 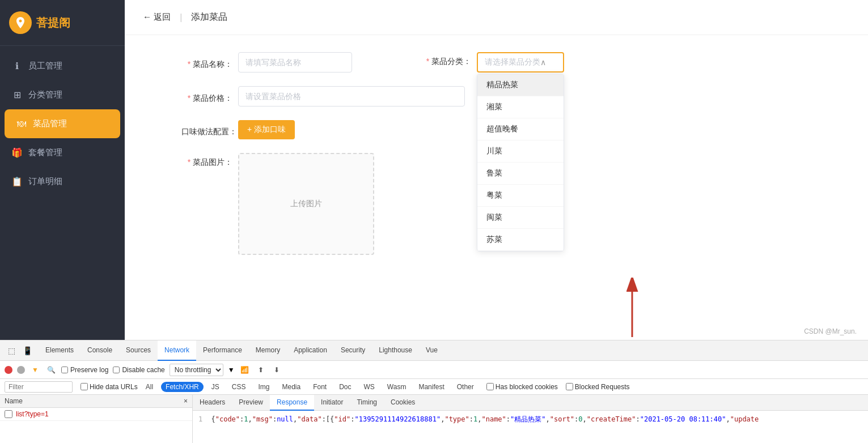 What do you see at coordinates (62, 170) in the screenshot?
I see `sidebar: 菩提阁 ℹ 员工管理 ⊞ 分类管理 🍽 菜品管理 🎁 套餐管理 📋 订单明细` at bounding box center [62, 170].